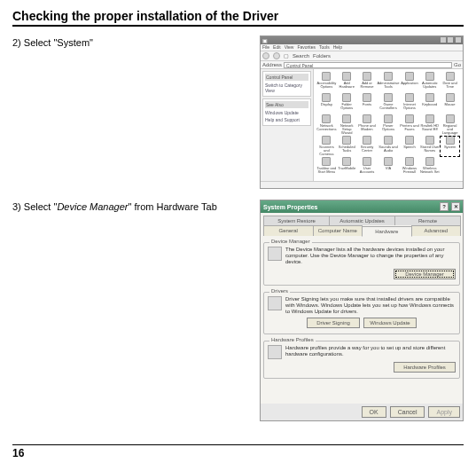 The width and height of the screenshot is (476, 463). What do you see at coordinates (374, 412) in the screenshot?
I see `ok-button: OK` at bounding box center [374, 412].